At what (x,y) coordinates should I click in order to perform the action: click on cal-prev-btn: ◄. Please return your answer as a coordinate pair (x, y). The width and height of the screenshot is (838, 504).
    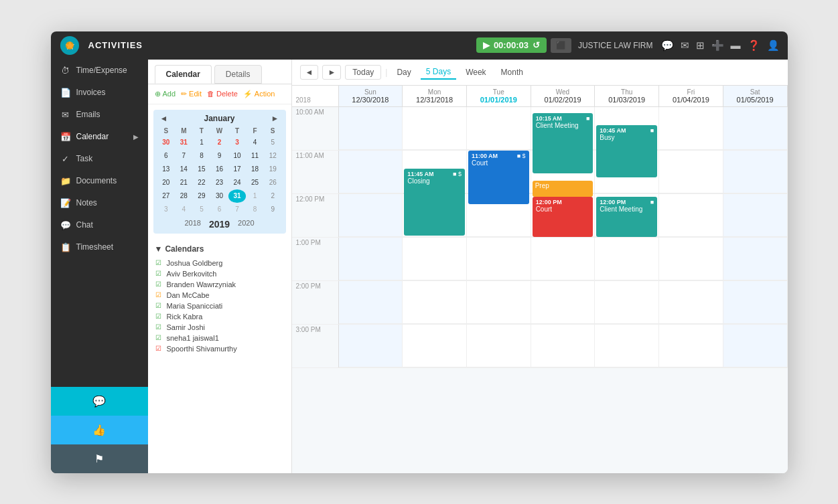
    Looking at the image, I should click on (309, 72).